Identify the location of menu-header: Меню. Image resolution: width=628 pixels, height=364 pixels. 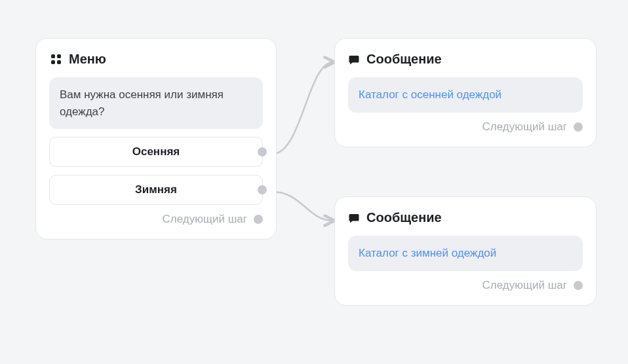
(156, 59).